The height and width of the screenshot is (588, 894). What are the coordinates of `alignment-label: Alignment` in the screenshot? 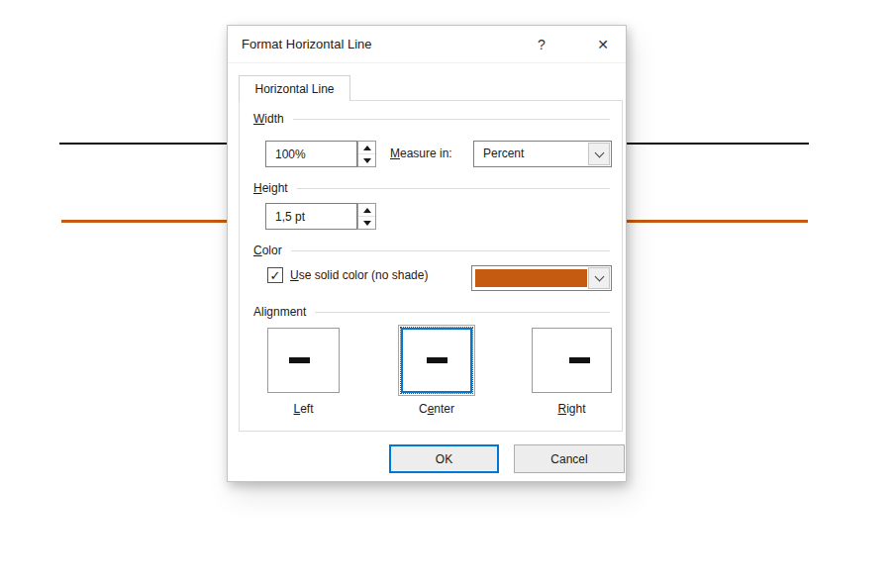 It's located at (279, 312).